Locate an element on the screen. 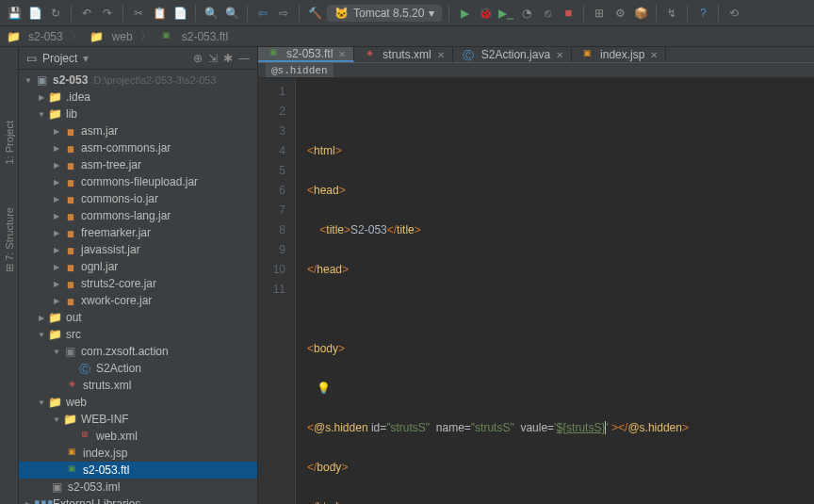  tree-jar: ▶javassist.jar is located at coordinates (138, 250).